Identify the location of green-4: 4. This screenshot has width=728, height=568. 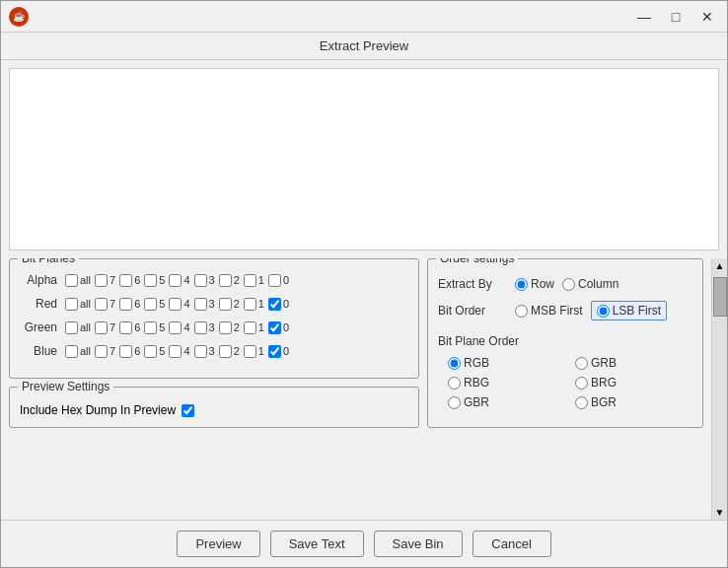
(180, 327).